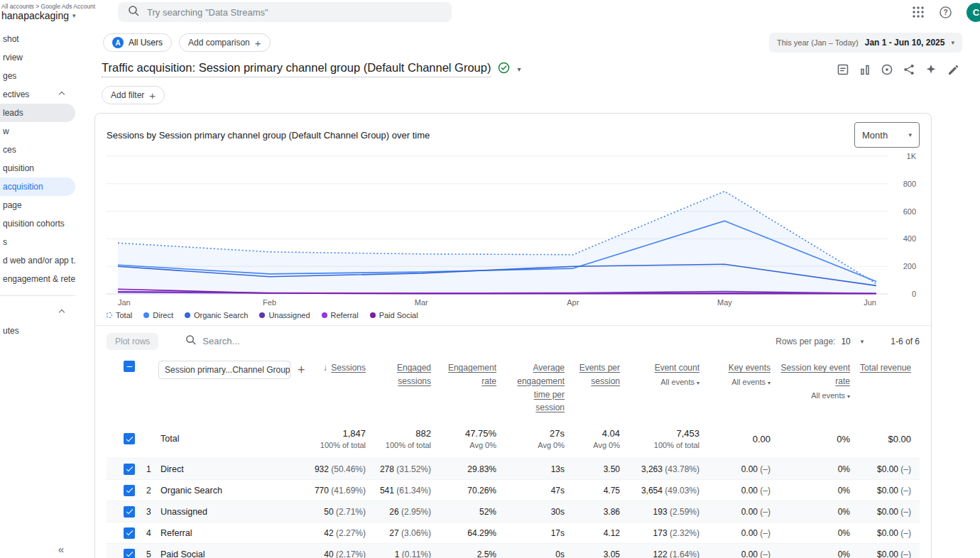 The width and height of the screenshot is (980, 558). Describe the element at coordinates (109, 315) in the screenshot. I see `legend-swatch-icon` at that location.